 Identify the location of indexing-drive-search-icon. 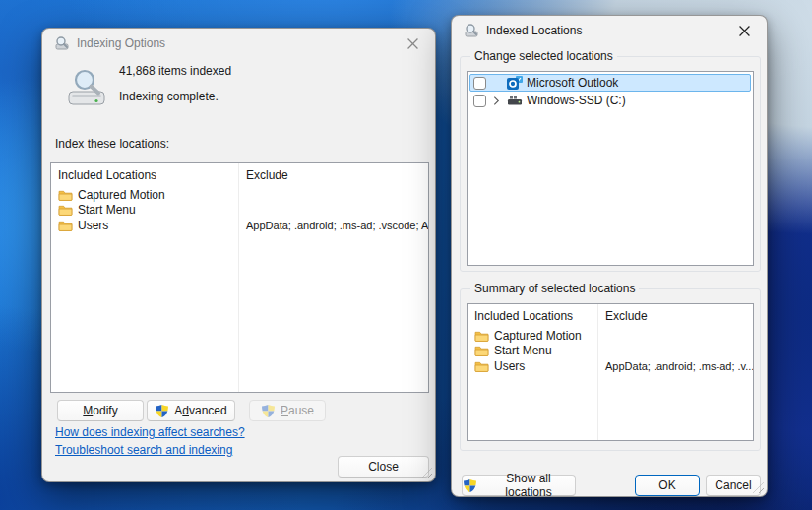
(88, 90).